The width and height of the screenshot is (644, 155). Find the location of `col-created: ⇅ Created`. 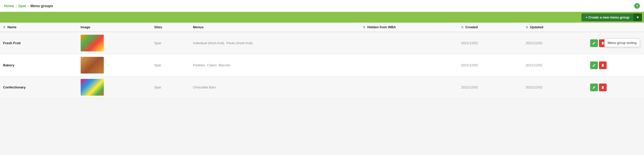

col-created: ⇅ Created is located at coordinates (490, 27).